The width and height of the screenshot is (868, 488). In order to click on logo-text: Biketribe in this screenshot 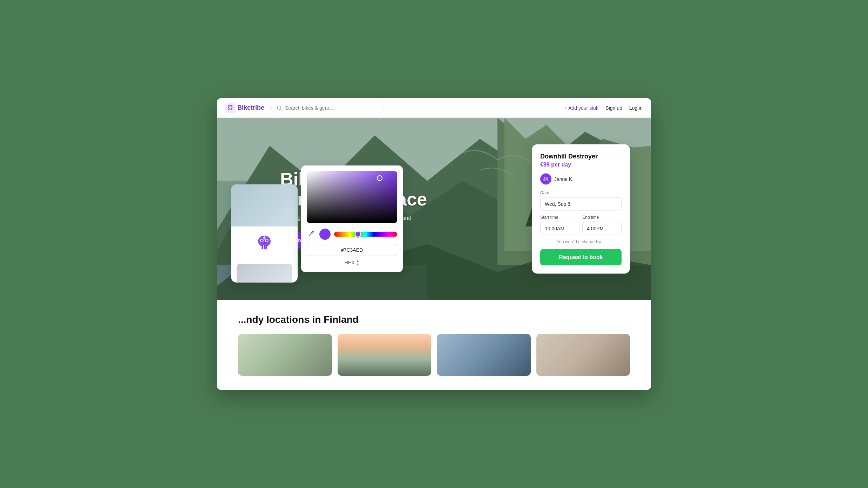, I will do `click(251, 108)`.